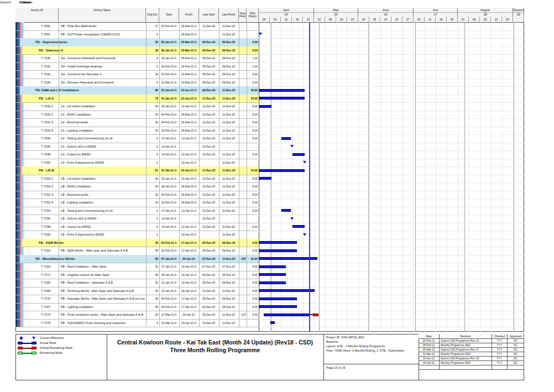 The width and height of the screenshot is (554, 392). I want to click on legend-bar-link-icon, so click(27, 343).